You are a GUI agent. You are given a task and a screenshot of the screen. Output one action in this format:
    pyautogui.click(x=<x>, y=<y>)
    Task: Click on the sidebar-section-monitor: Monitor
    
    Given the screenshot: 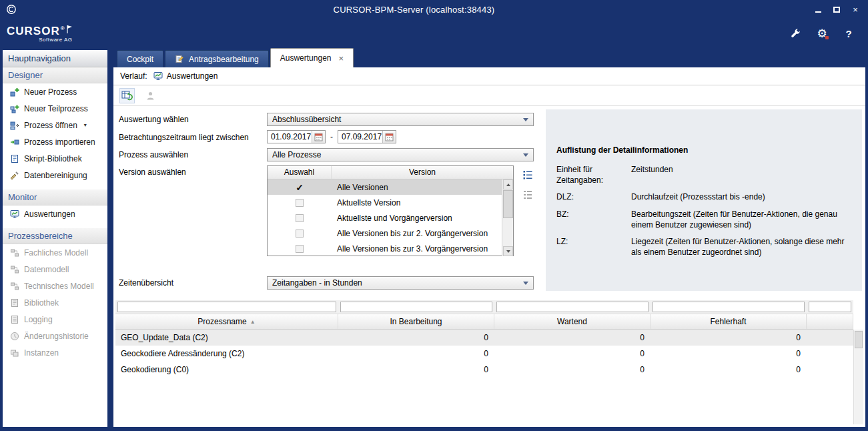 What is the action you would take?
    pyautogui.click(x=55, y=197)
    